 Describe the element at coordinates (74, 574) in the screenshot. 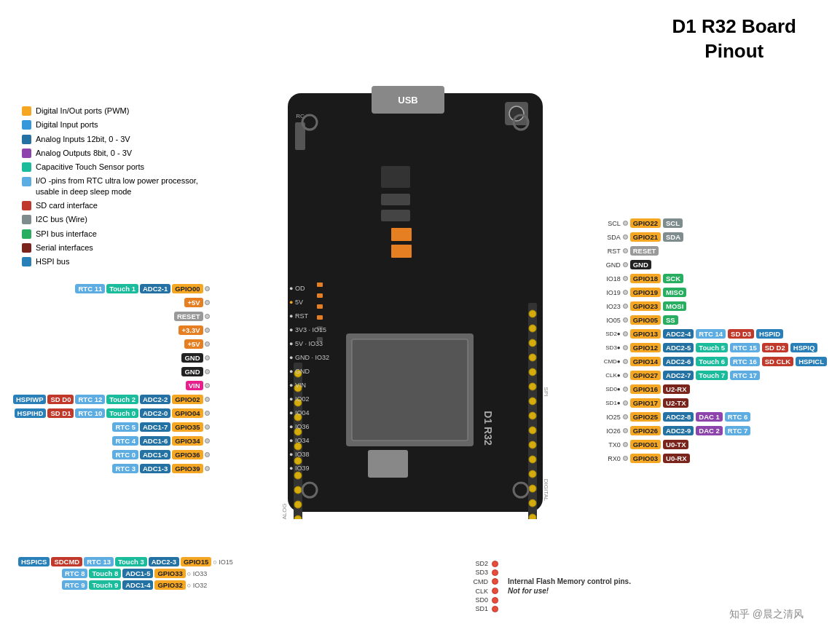

I see `bot-rtc8: RTC 8` at that location.